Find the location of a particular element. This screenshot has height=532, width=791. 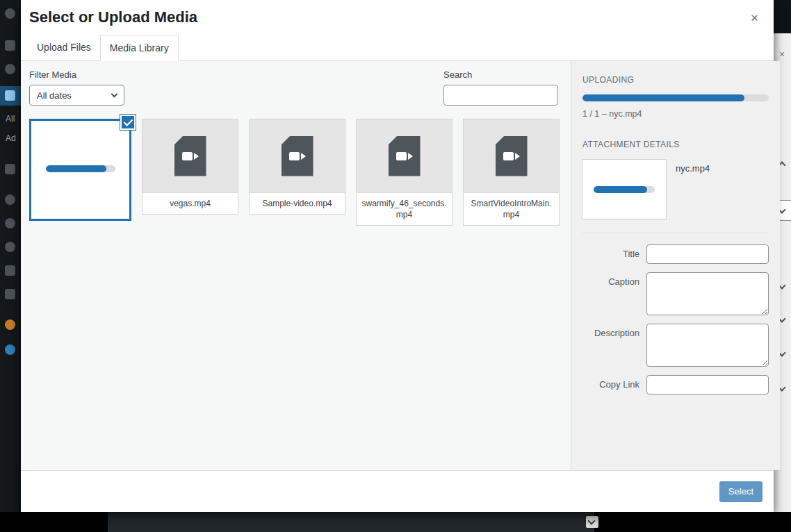

modal-title: Select or Upload Media is located at coordinates (113, 17).